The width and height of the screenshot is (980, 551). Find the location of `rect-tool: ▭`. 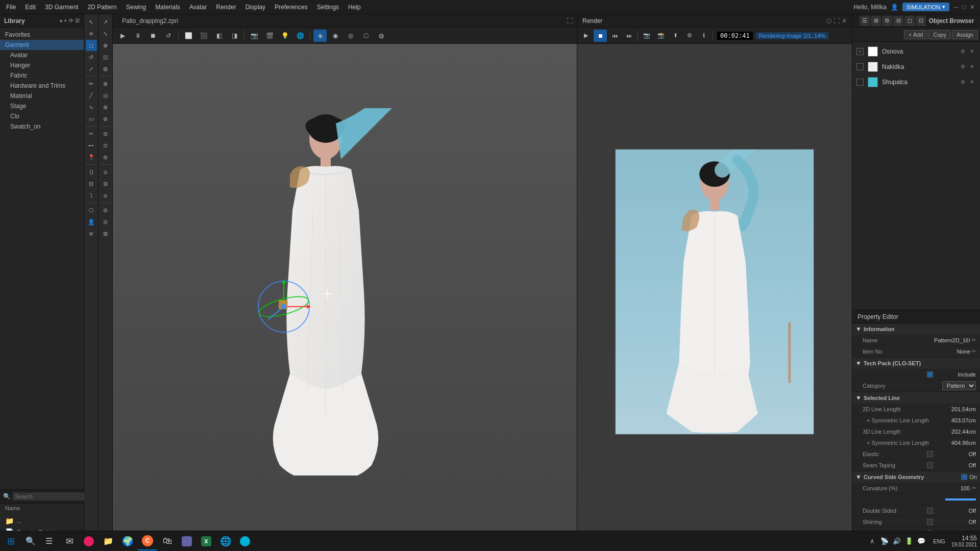

rect-tool: ▭ is located at coordinates (91, 119).